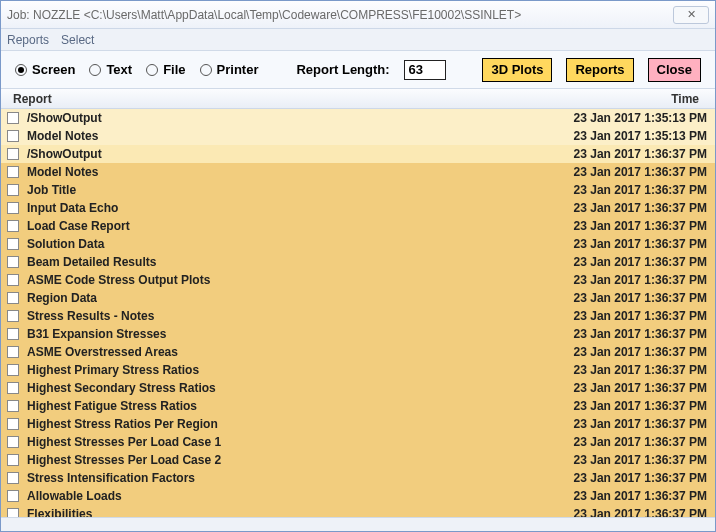 This screenshot has height=532, width=716. I want to click on table-row: Highest Fatigue Stress Ratios23 Jan 2017…, so click(358, 406).